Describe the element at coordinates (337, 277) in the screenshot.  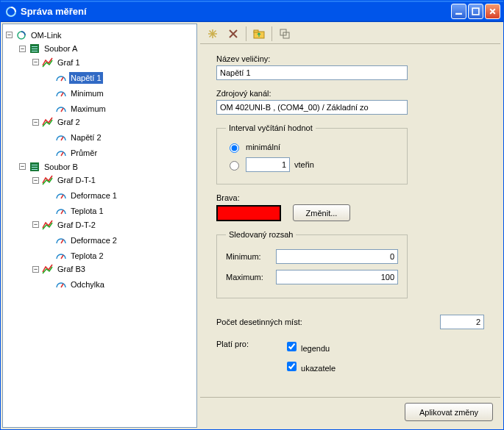
I see `range-max-input` at that location.